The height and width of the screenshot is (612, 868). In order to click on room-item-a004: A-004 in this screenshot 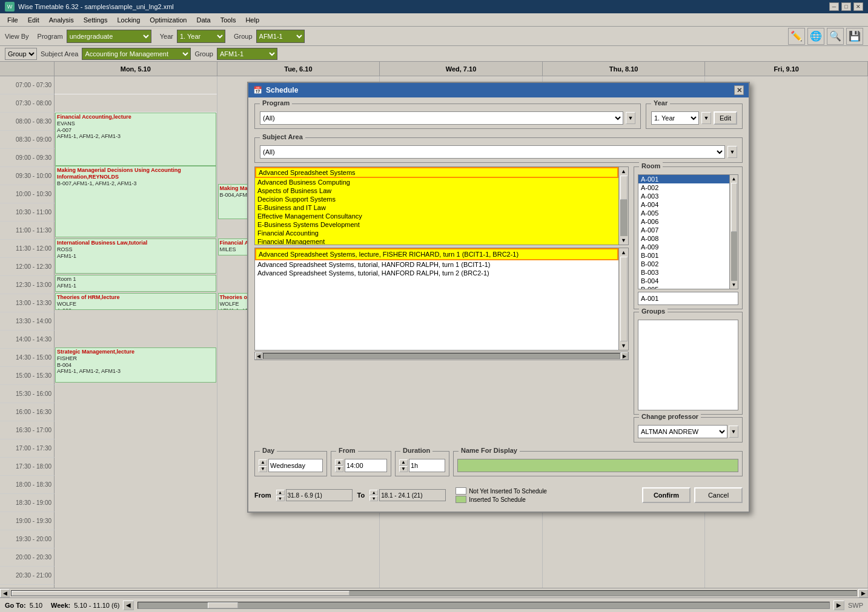, I will do `click(684, 205)`.